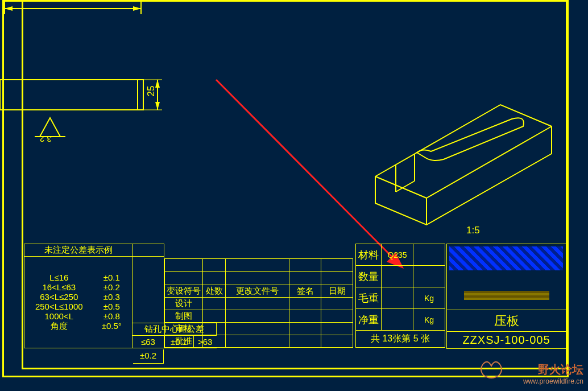  Describe the element at coordinates (507, 321) in the screenshot. I see `part-name: 压板` at that location.